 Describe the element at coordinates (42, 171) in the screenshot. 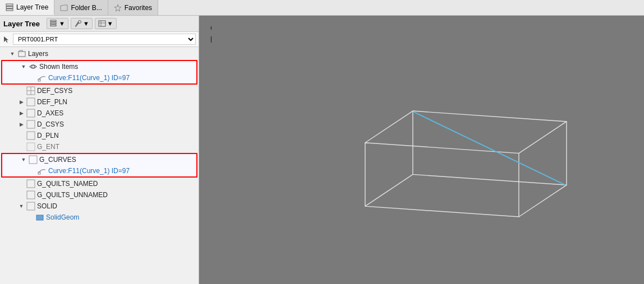

I see `curve-icon-g` at that location.